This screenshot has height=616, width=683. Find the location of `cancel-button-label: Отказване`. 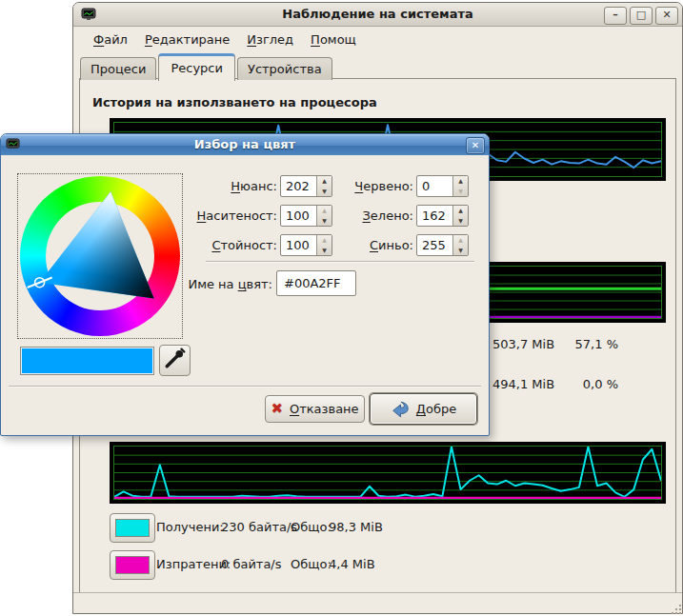

cancel-button-label: Отказване is located at coordinates (324, 409).